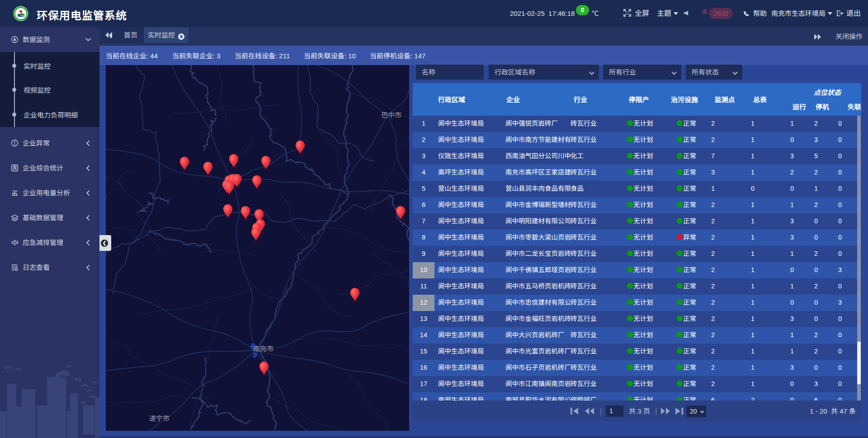 The height and width of the screenshot is (438, 868). I want to click on svg-text: 奥, so click(14, 167).